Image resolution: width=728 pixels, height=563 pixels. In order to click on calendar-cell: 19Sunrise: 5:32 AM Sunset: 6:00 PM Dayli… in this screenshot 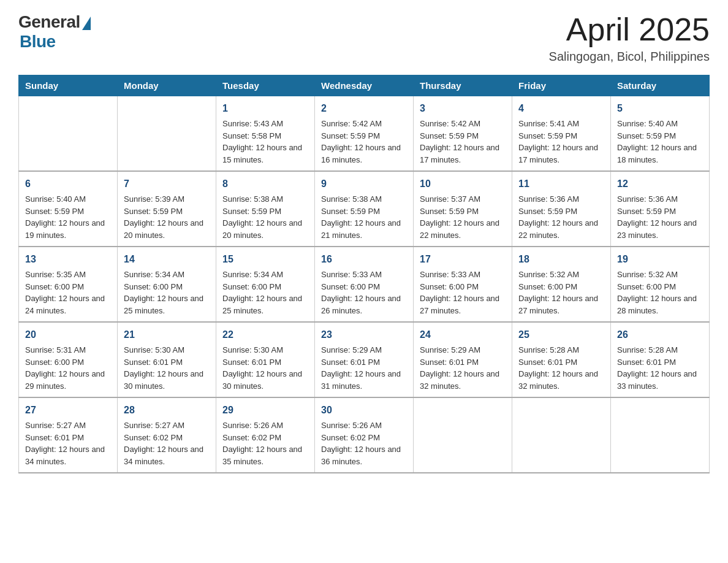, I will do `click(661, 285)`.